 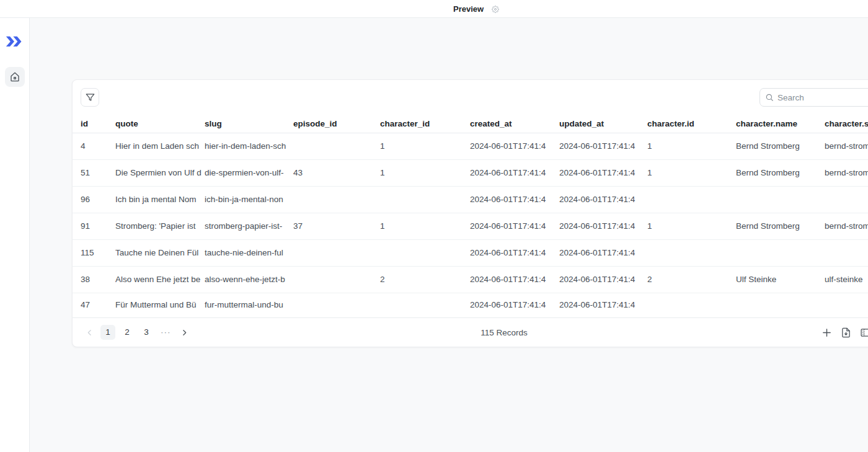 What do you see at coordinates (780, 280) in the screenshot?
I see `cell-character-name: Ulf Steinke` at bounding box center [780, 280].